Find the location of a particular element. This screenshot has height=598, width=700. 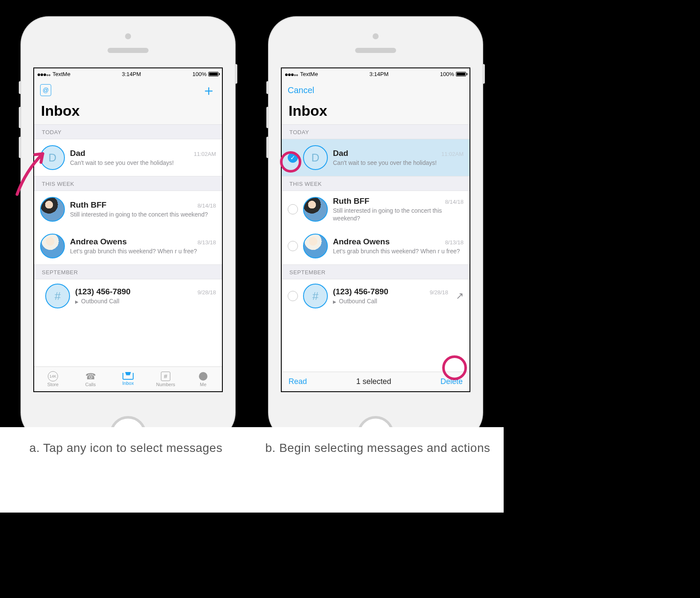

share-icon: ↗ is located at coordinates (460, 296).